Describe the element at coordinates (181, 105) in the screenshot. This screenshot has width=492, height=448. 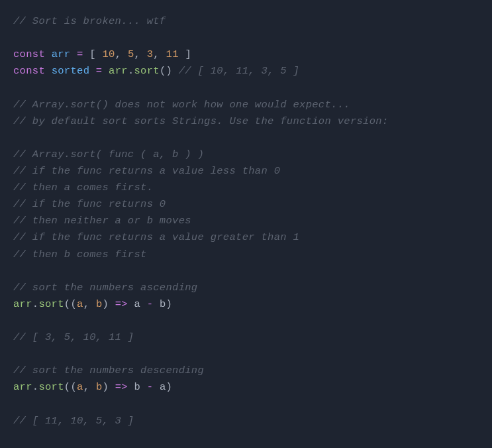
I see `comment-explain-1: // Array.sort() does not work how one wo…` at that location.